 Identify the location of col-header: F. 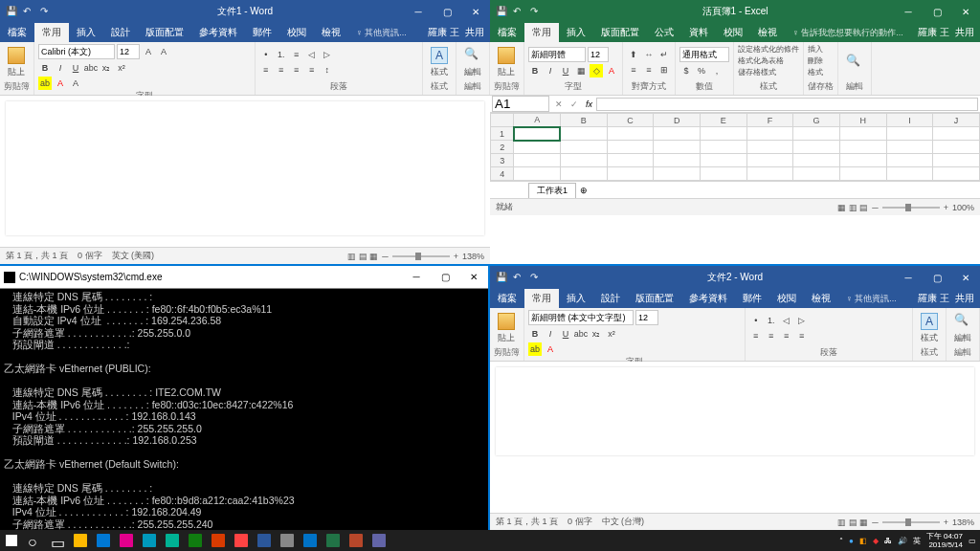
(769, 121).